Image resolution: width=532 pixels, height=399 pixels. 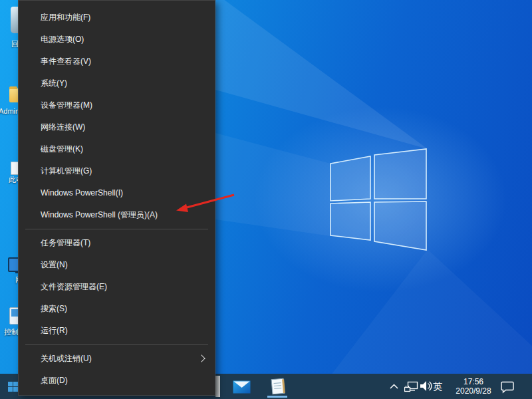 What do you see at coordinates (438, 386) in the screenshot?
I see `tray-ime-indicator: 英` at bounding box center [438, 386].